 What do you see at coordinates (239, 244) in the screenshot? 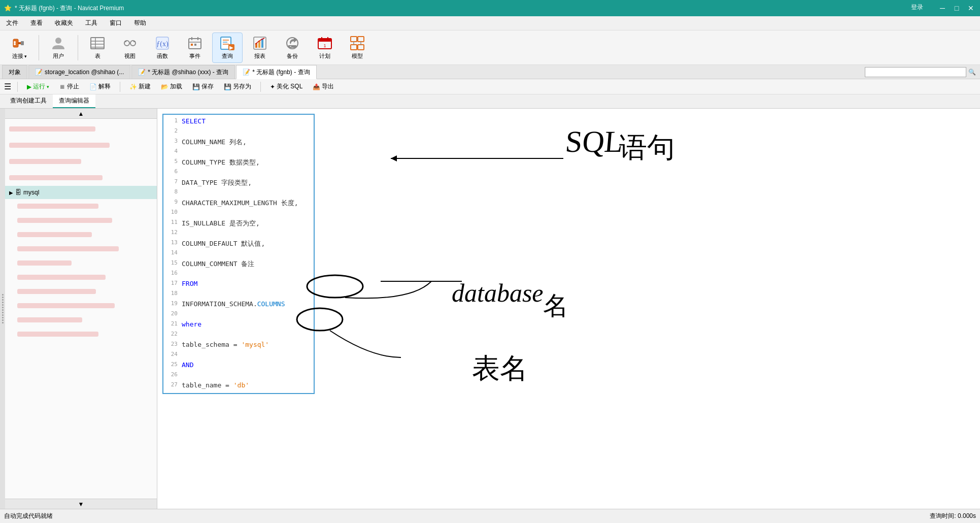
I see `sql-line-13: 13 COLUMN_DEFAULT 默认值,` at bounding box center [239, 244].